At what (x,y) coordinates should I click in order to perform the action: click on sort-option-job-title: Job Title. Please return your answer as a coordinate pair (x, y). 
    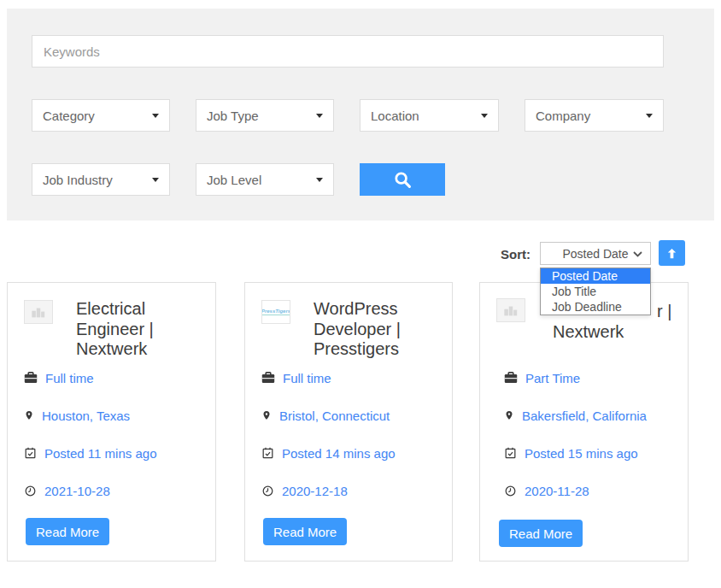
    Looking at the image, I should click on (595, 291).